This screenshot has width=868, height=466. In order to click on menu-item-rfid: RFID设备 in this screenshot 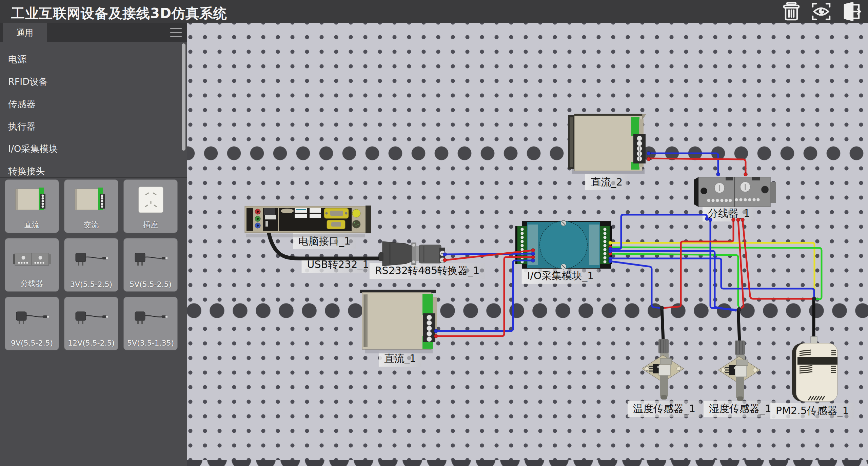, I will do `click(90, 82)`.